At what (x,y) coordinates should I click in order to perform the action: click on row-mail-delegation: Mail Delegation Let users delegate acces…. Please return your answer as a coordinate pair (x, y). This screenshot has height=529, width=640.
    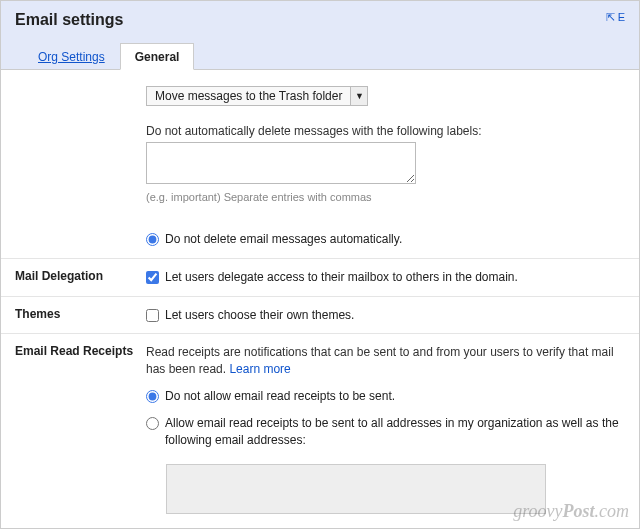
    Looking at the image, I should click on (320, 277).